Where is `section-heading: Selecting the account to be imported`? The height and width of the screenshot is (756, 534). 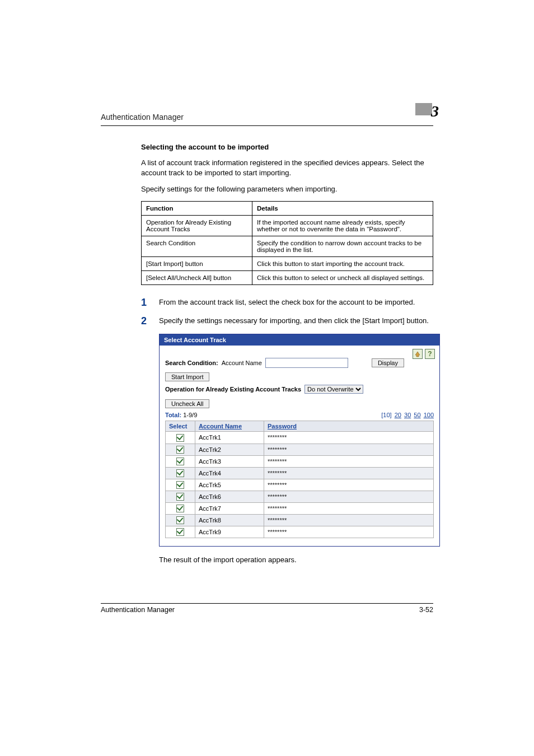 section-heading: Selecting the account to be imported is located at coordinates (287, 147).